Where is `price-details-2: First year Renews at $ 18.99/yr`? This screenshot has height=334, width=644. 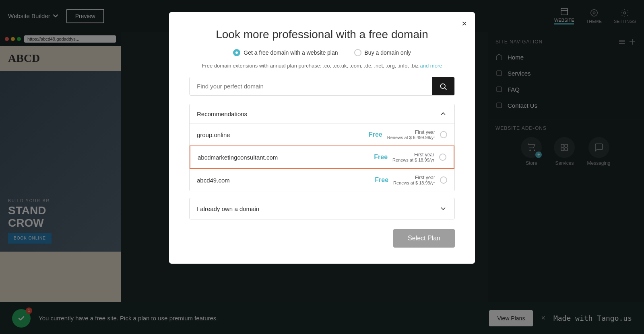 price-details-2: First year Renews at $ 18.99/yr is located at coordinates (414, 180).